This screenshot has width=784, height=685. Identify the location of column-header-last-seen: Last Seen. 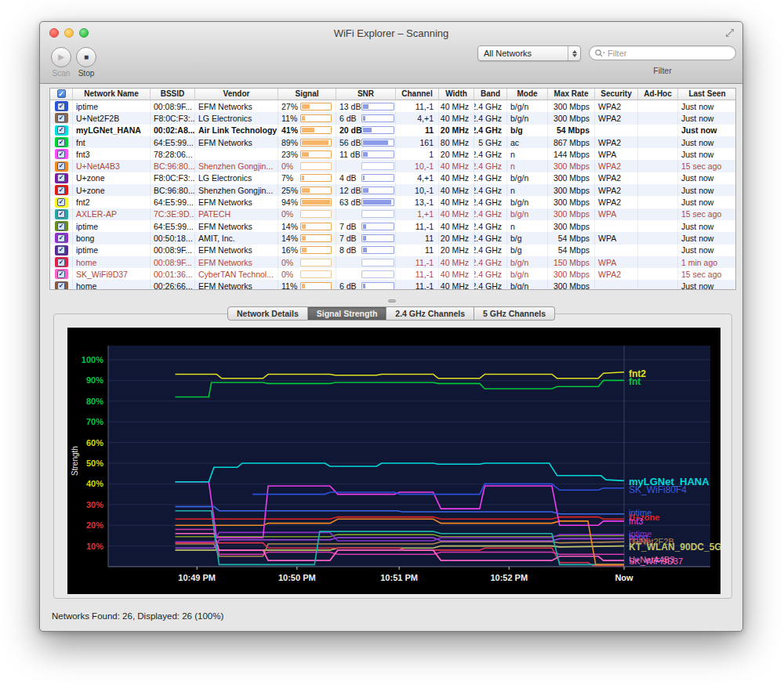
(707, 94).